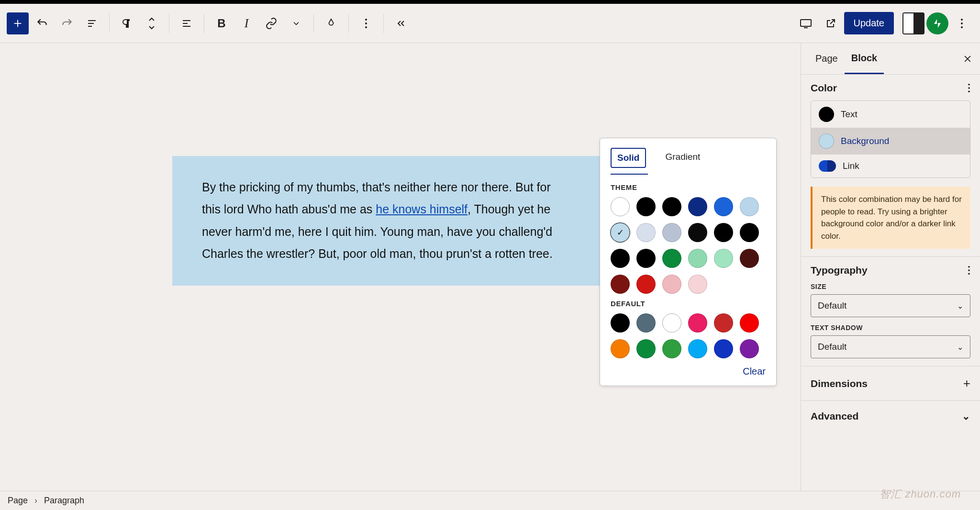 The image size is (980, 510). I want to click on text-color-button, so click(331, 23).